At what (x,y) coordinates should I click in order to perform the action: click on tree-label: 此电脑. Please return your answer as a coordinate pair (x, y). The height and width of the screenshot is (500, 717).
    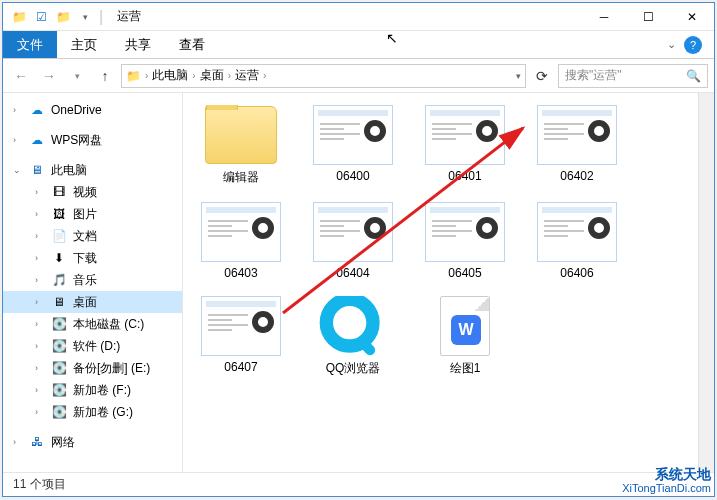
    Looking at the image, I should click on (69, 170).